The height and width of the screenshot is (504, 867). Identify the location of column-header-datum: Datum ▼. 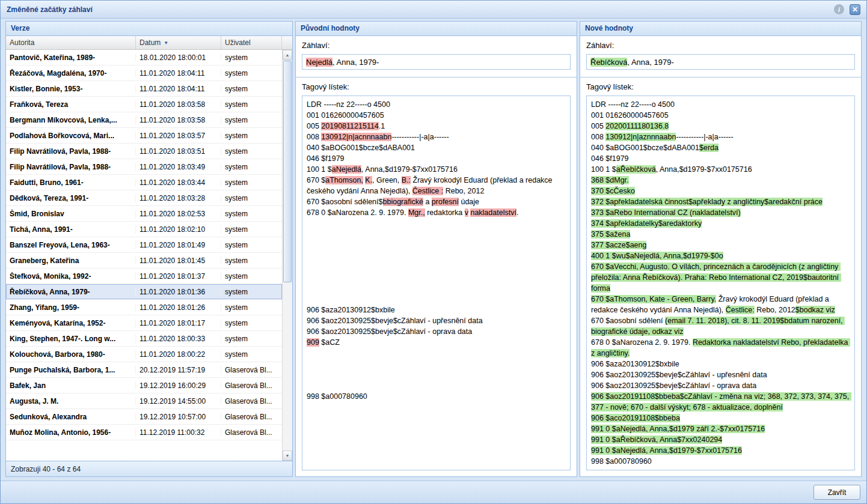
(179, 43).